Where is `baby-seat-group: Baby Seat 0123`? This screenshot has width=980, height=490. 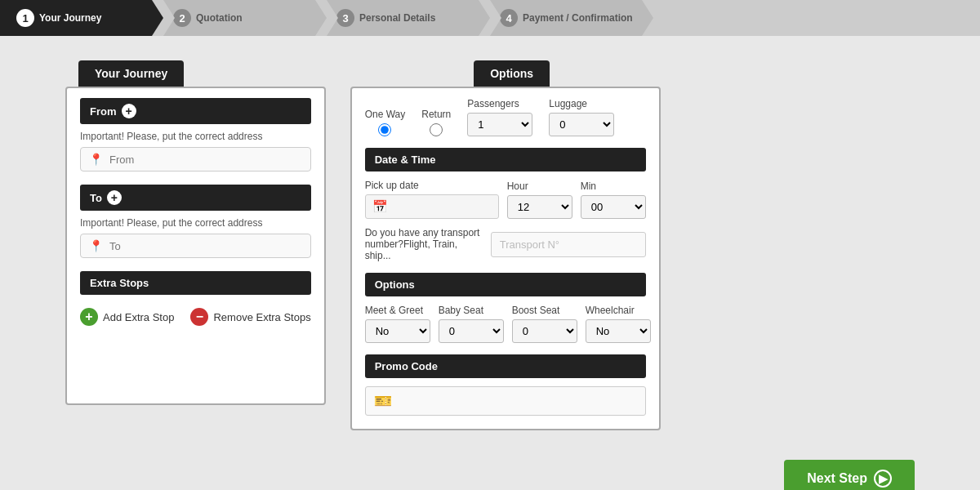 baby-seat-group: Baby Seat 0123 is located at coordinates (471, 323).